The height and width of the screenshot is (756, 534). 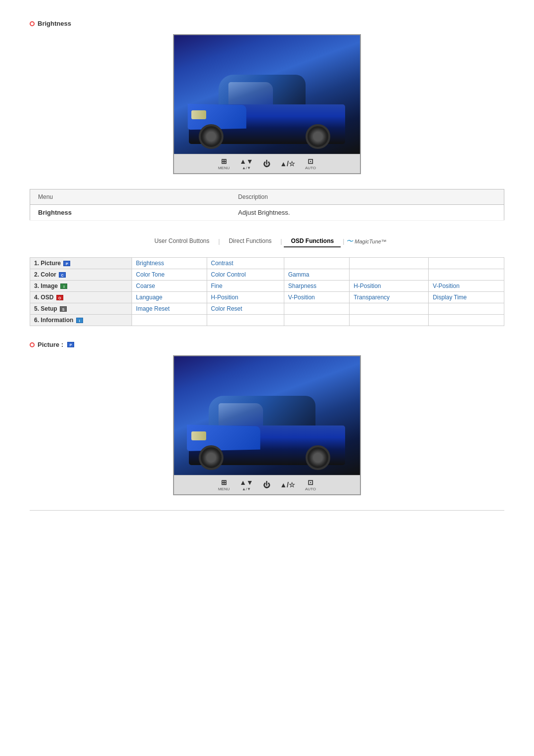 I want to click on osd-row1-col4, so click(x=316, y=263).